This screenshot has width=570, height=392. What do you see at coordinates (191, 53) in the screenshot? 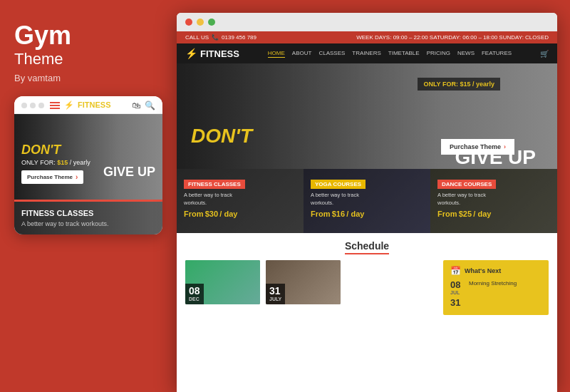
I see `lightning-icon: ⚡` at bounding box center [191, 53].